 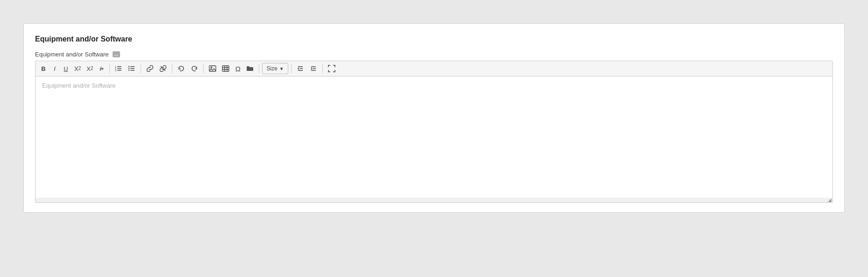 I want to click on editor-resize-handle: ◢, so click(x=434, y=200).